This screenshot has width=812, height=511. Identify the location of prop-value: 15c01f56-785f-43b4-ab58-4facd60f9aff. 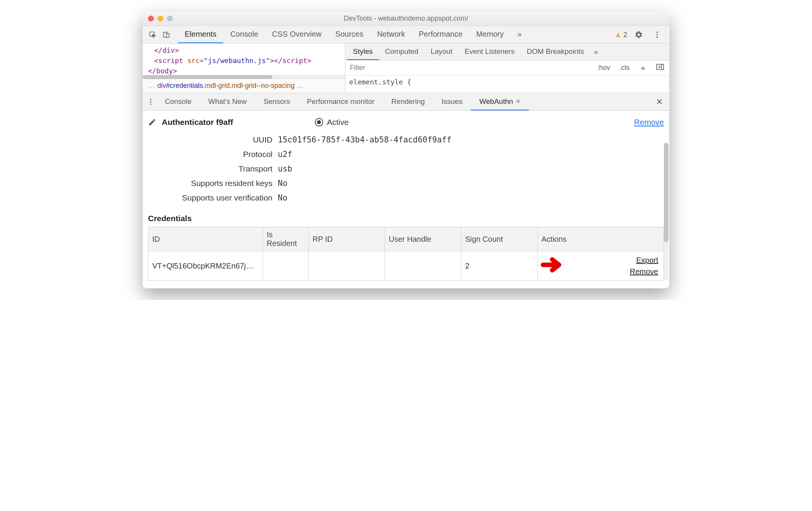
(471, 140).